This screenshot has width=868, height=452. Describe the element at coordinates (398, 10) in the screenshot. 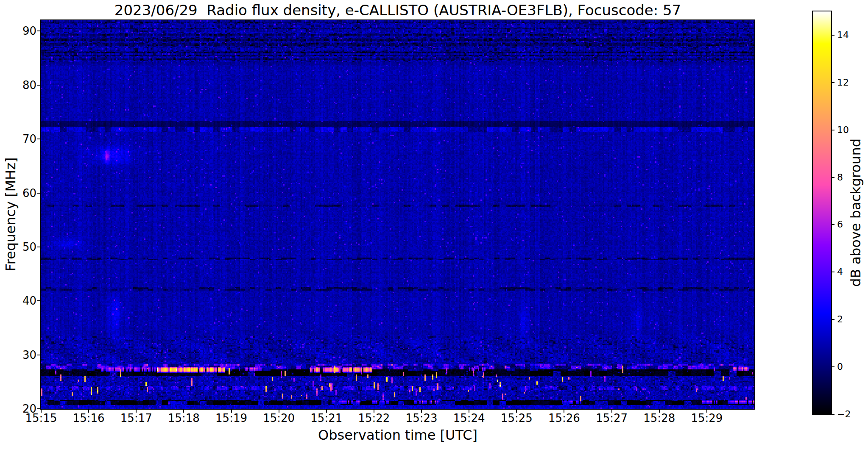

I see `chart-title: 2023/06/29 Radio flux density, e-CALLIST…` at that location.